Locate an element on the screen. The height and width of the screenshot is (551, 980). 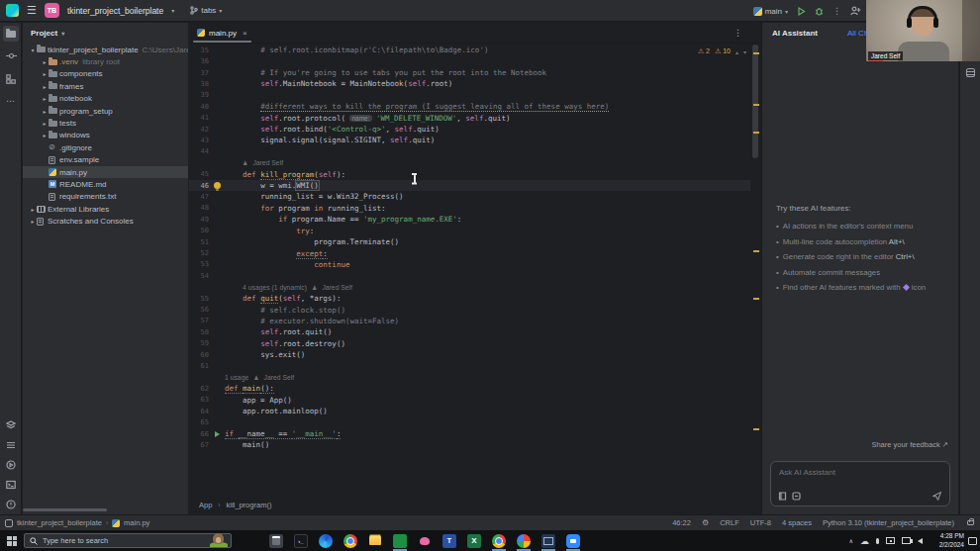
taskbar-app-chrome is located at coordinates (350, 541).